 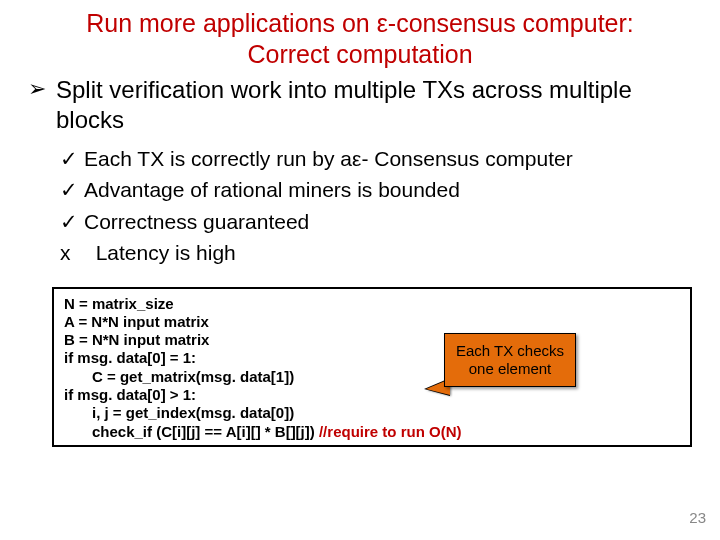 What do you see at coordinates (372, 304) in the screenshot?
I see `code-line: N = matrix_size` at bounding box center [372, 304].